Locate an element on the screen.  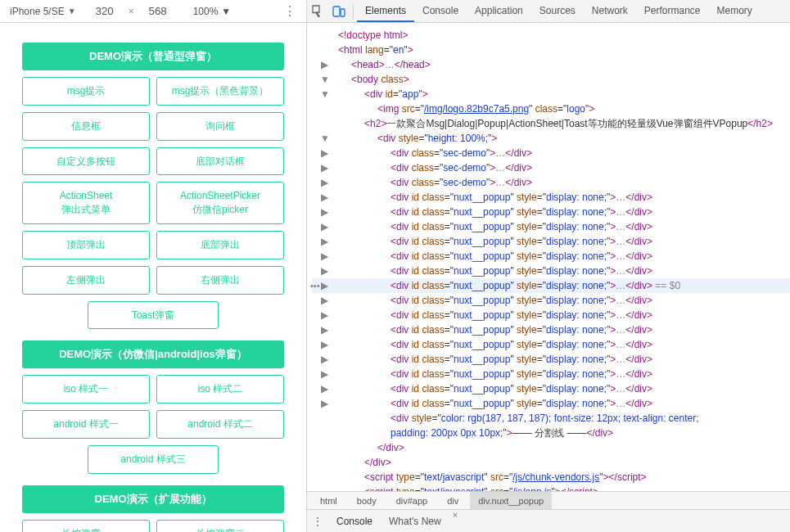
tab-elements: Elements is located at coordinates (386, 11).